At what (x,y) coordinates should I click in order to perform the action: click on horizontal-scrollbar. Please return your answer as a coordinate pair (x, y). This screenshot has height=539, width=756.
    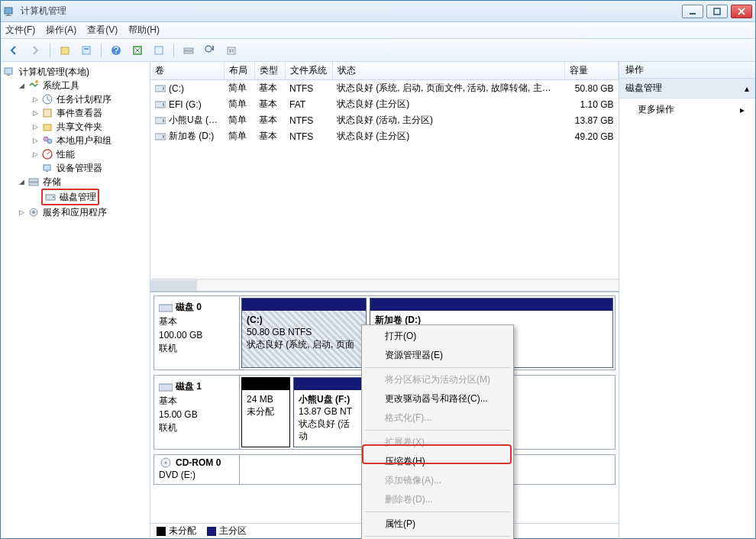
    Looking at the image, I should click on (385, 285).